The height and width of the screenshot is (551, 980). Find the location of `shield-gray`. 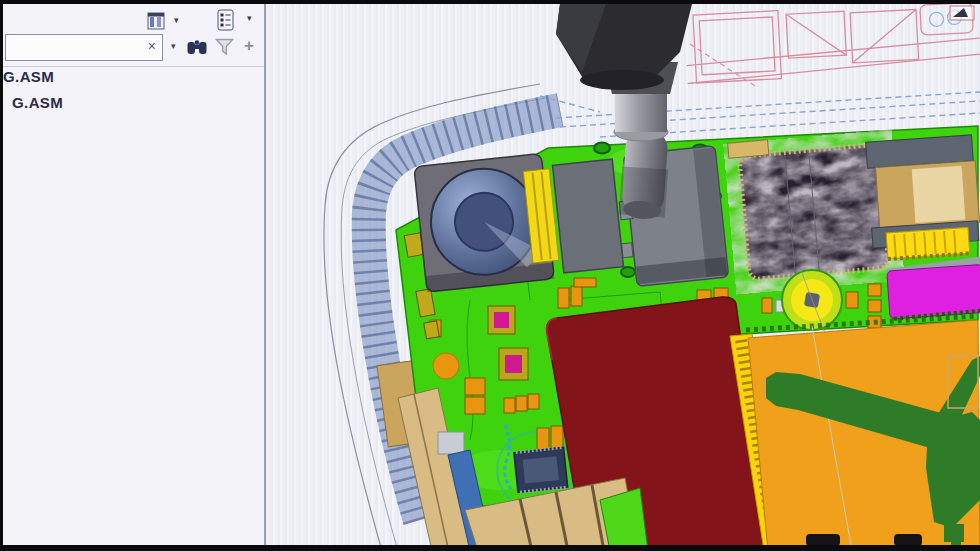

shield-gray is located at coordinates (588, 216).